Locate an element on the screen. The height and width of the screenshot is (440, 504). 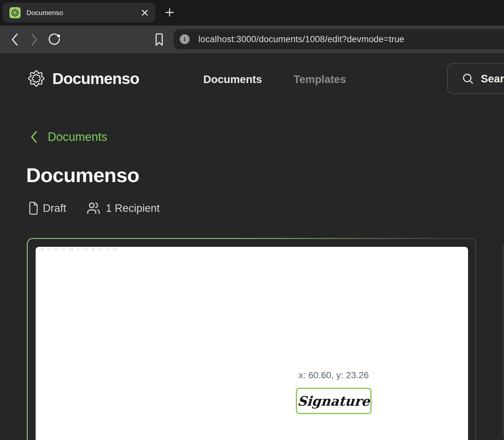
page-title: Documenso is located at coordinates (83, 175).